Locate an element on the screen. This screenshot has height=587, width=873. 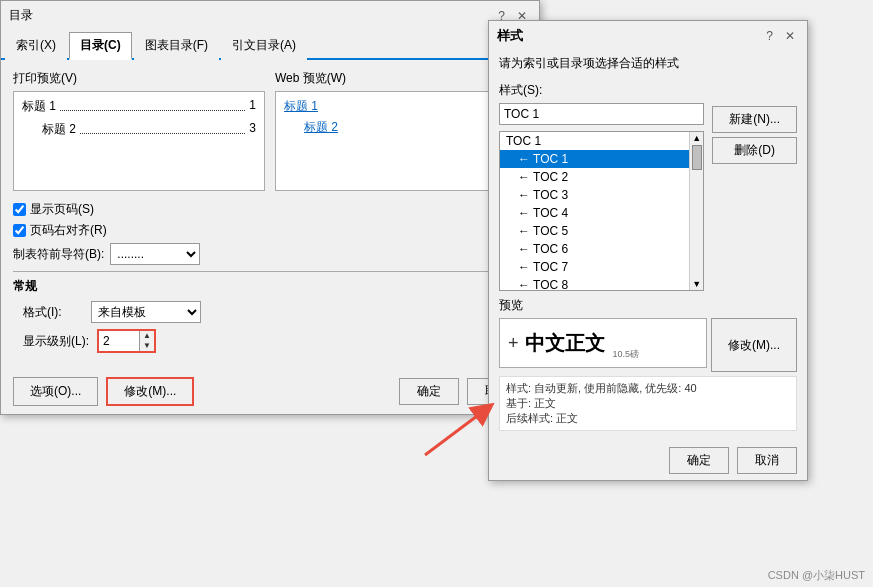
ok-button: 确定 is located at coordinates (429, 392).